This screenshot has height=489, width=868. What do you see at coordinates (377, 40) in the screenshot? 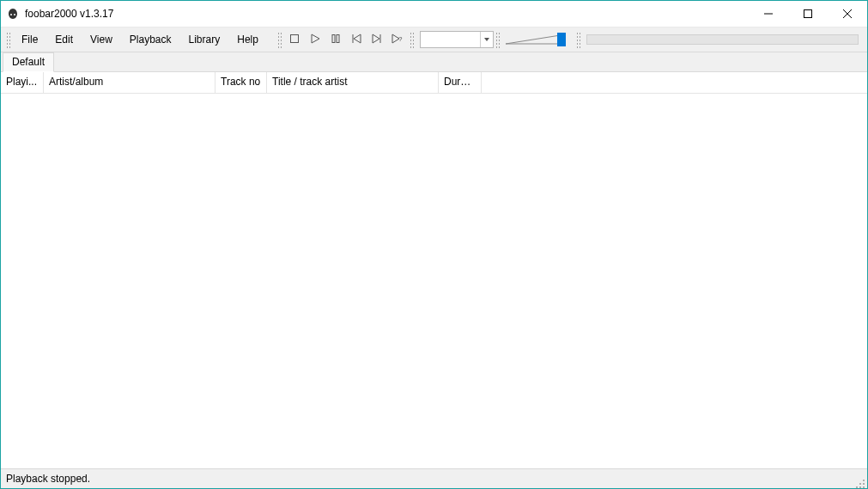
I see `next-button` at bounding box center [377, 40].